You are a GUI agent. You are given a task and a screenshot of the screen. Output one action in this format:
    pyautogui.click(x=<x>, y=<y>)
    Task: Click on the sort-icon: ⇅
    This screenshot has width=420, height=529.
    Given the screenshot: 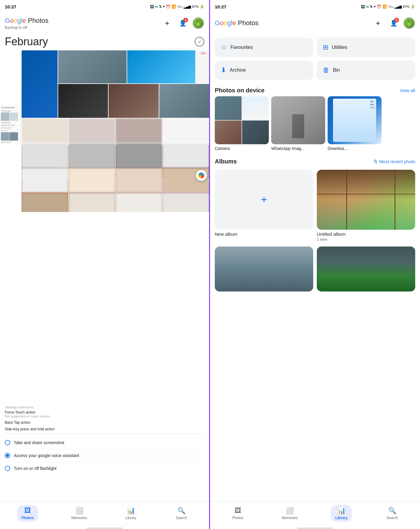 What is the action you would take?
    pyautogui.click(x=376, y=161)
    